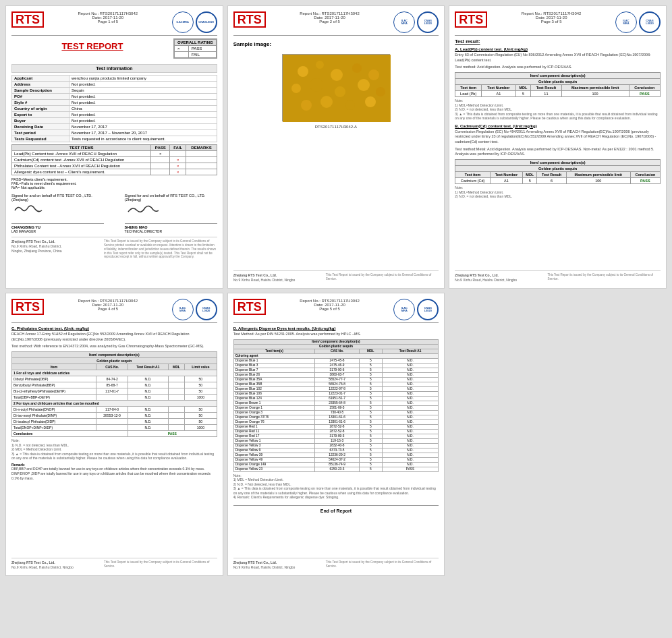 Image resolution: width=672 pixels, height=638 pixels. Describe the element at coordinates (336, 451) in the screenshot. I see `dye-row: Disperse Yellow 9 6373-73-5 5 N.D.` at that location.